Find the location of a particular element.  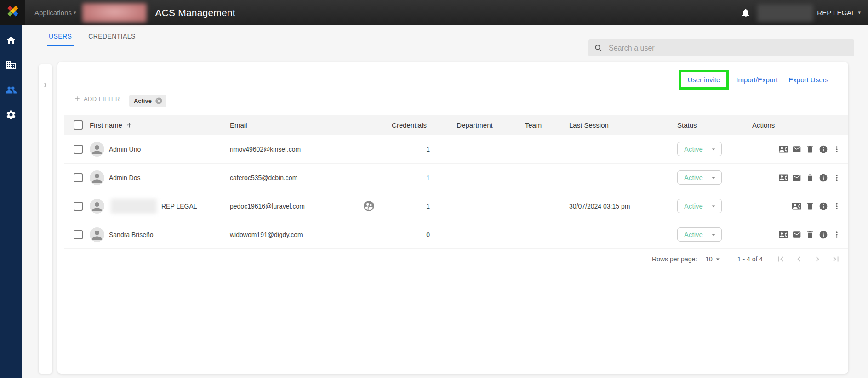

sidebar-item-settings is located at coordinates (11, 115).